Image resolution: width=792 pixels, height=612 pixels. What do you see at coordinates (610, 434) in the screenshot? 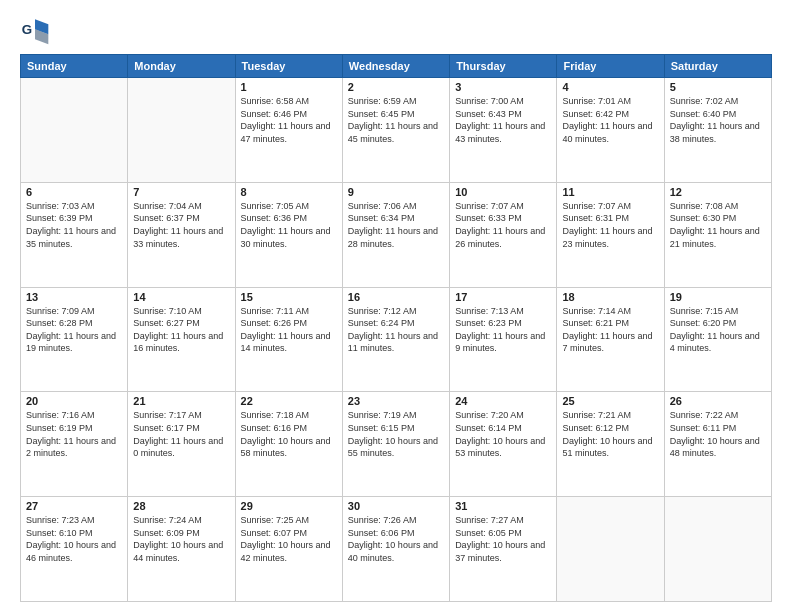
I see `day-detail: Sunrise: 7:21 AM Sunset: 6:12 PM Dayligh…` at bounding box center [610, 434].